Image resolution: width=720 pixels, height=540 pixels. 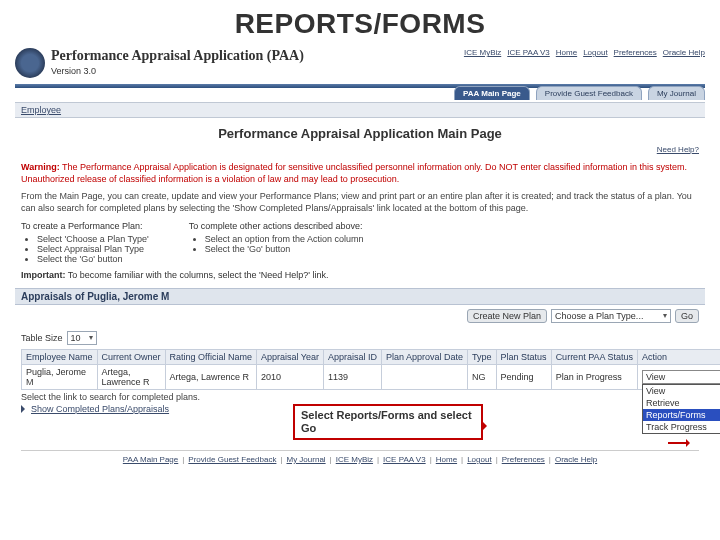 I want to click on col-rating-official: Rating Official Name, so click(x=210, y=356).